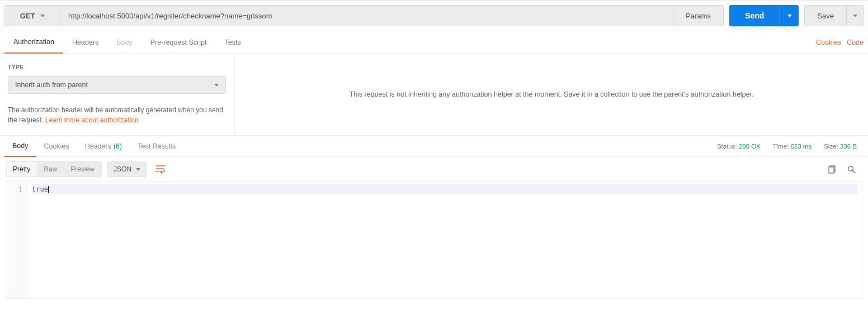  What do you see at coordinates (127, 169) in the screenshot?
I see `format-select: JSON` at bounding box center [127, 169].